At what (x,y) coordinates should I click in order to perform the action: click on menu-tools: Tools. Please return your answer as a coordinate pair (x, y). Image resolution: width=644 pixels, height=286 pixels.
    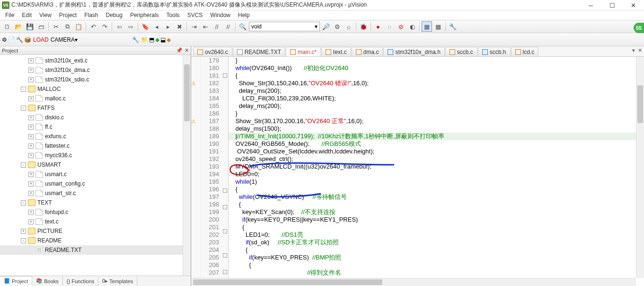
    Looking at the image, I should click on (173, 15).